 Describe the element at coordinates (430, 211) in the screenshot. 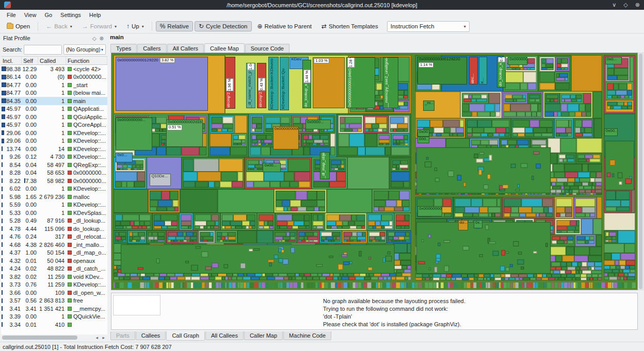

I see `treemap-cell: 0x00000000...` at that location.